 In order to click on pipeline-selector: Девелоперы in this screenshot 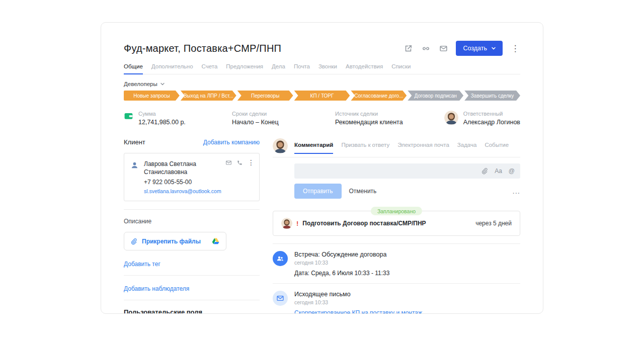, I will do `click(144, 84)`.